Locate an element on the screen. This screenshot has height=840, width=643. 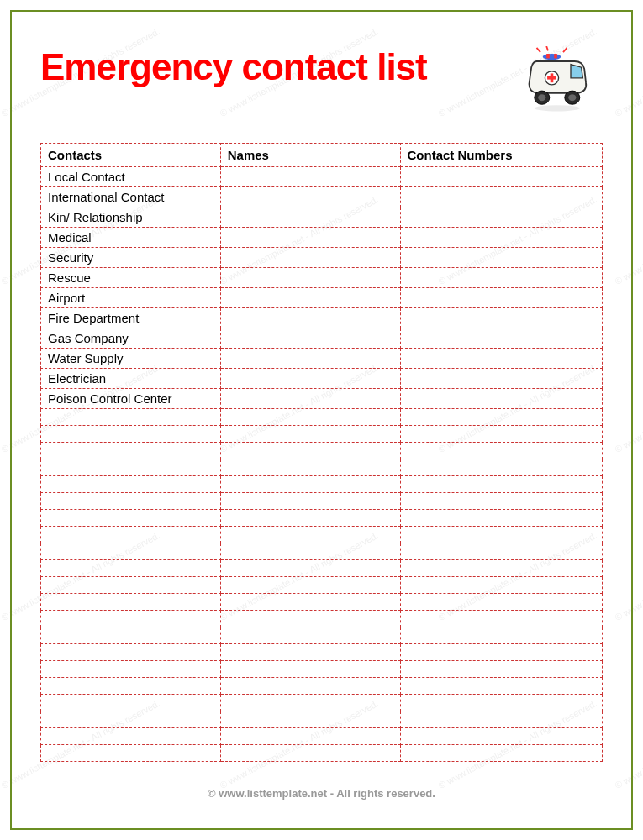
table-row: Local Contact is located at coordinates (322, 177).